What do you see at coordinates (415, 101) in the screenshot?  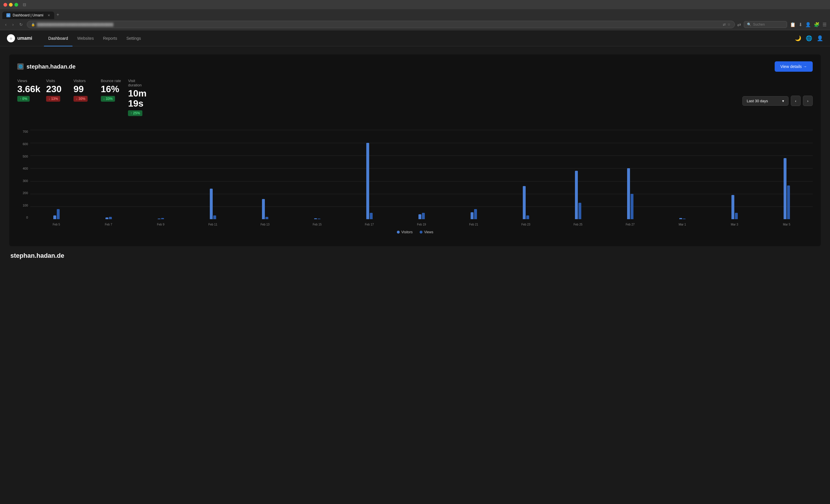 I see `stats-and-controls: Views 3.66k ↑ 0% Visits 230 ↓ 13% Visito…` at bounding box center [415, 101].